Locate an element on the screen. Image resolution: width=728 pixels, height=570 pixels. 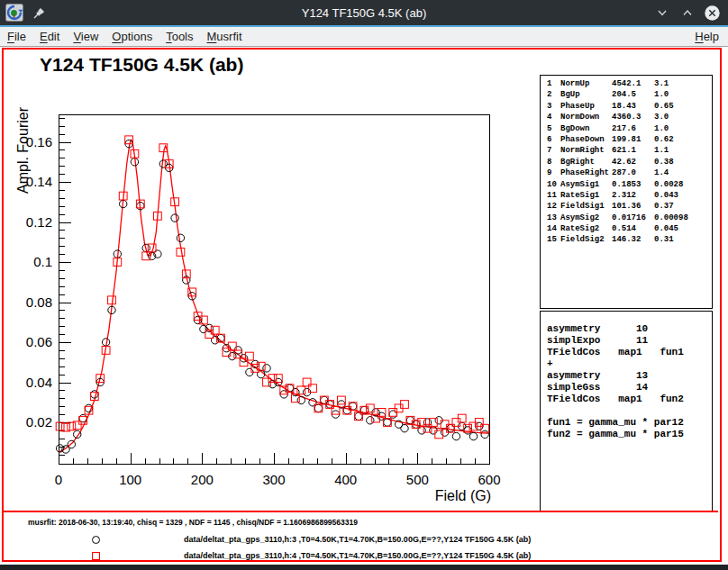
menu-view: View is located at coordinates (86, 36).